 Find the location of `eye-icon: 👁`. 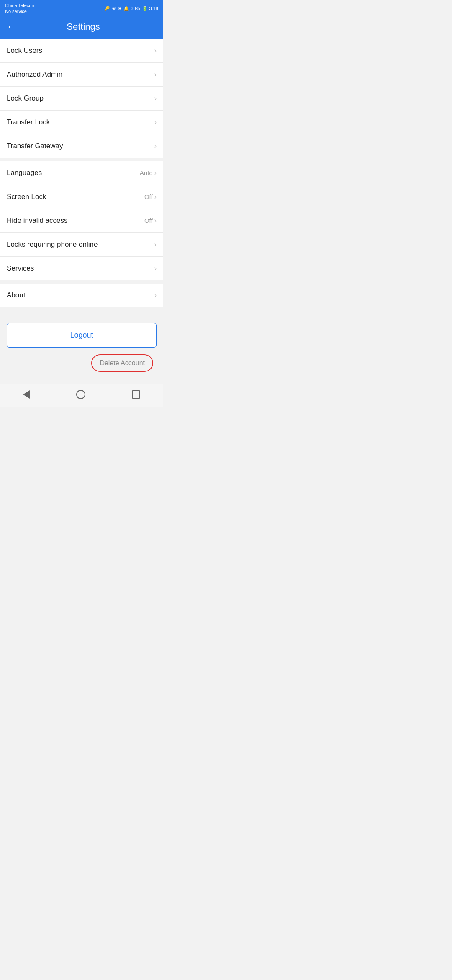

eye-icon: 👁 is located at coordinates (114, 8).